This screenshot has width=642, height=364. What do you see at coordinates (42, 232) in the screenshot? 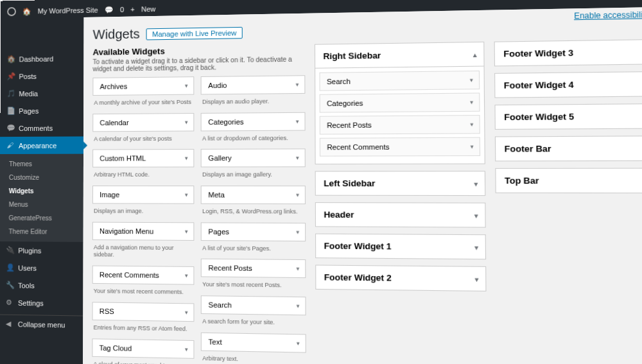
I see `sub-theme-editor: Theme Editor` at bounding box center [42, 232].